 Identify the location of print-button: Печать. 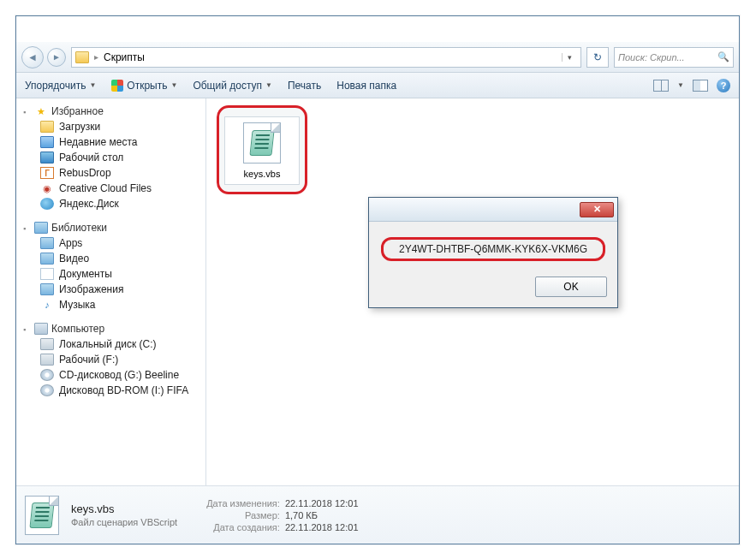
(305, 86).